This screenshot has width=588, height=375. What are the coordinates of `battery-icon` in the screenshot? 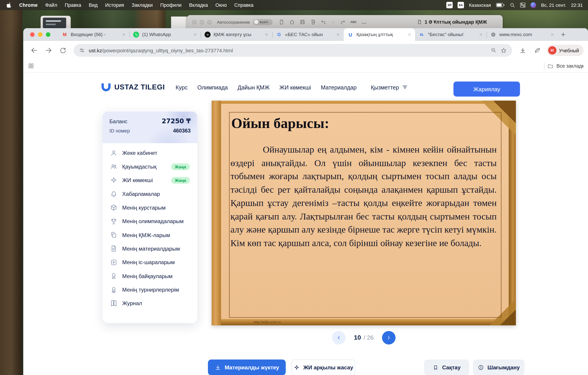 It's located at (501, 5).